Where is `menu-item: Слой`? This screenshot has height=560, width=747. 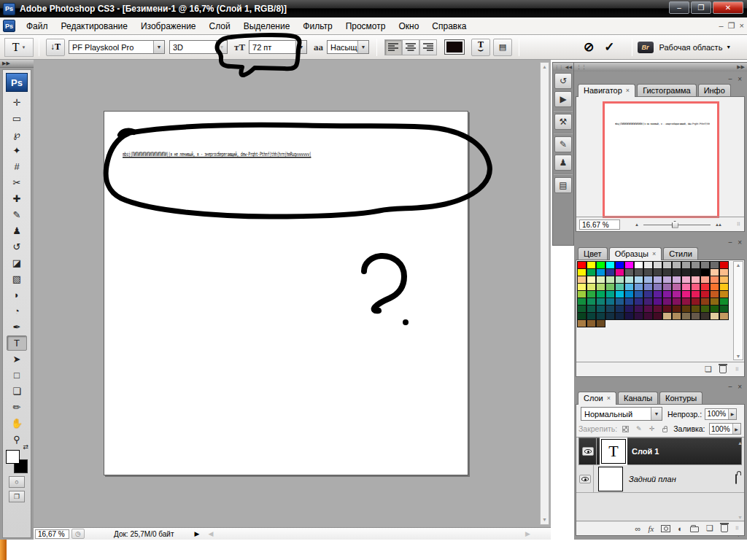 menu-item: Слой is located at coordinates (220, 26).